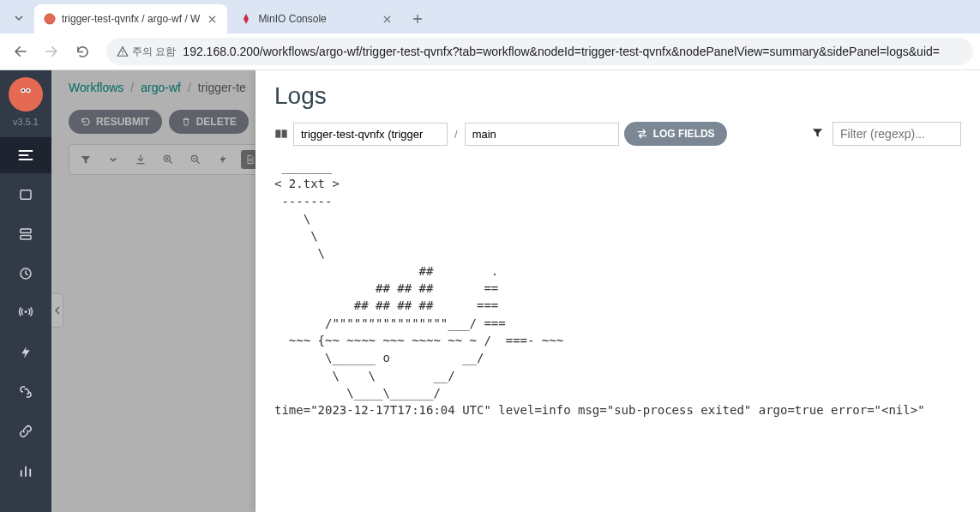  I want to click on workflow-select, so click(370, 134).